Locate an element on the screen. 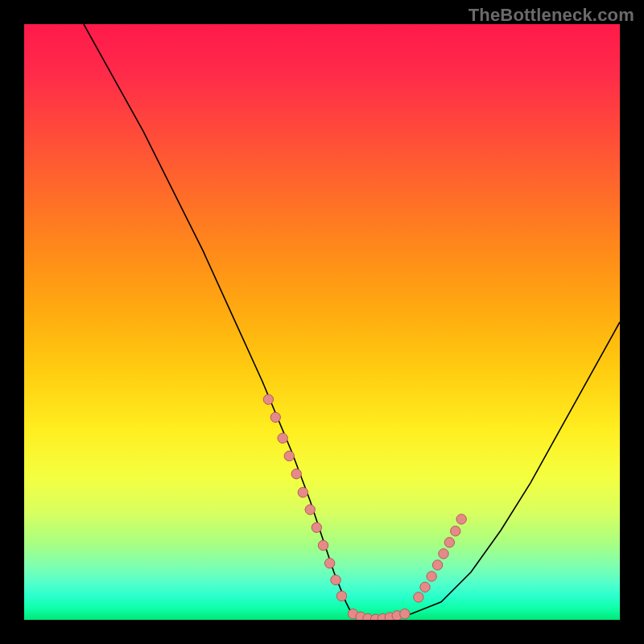 Image resolution: width=644 pixels, height=644 pixels. data-dots is located at coordinates (365, 507).